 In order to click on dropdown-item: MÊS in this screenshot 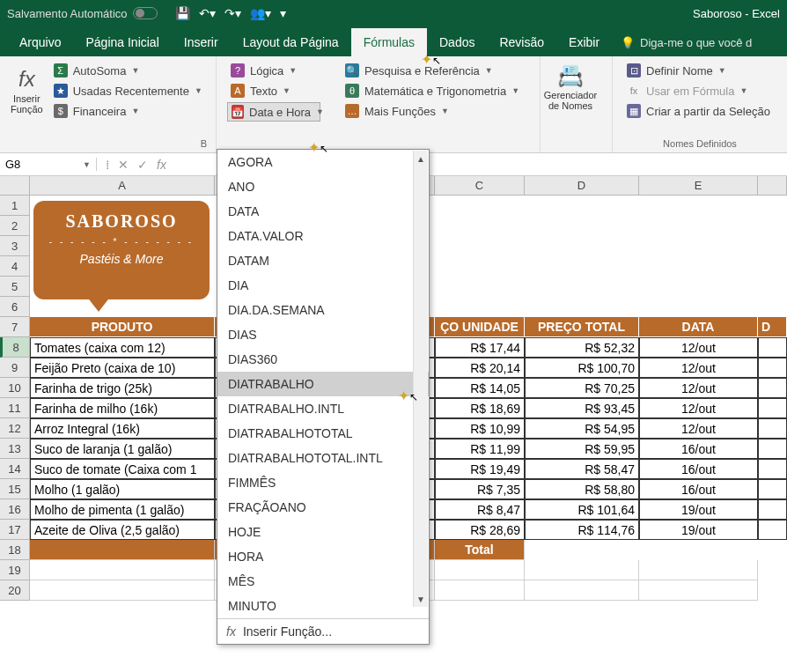, I will do `click(323, 581)`.